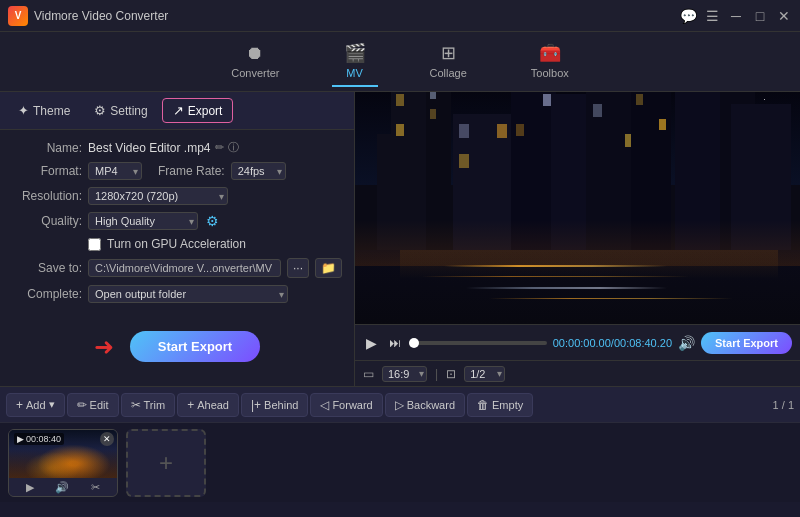 This screenshot has height=517, width=800. Describe the element at coordinates (104, 347) in the screenshot. I see `arrow-right-icon: ➜` at that location.